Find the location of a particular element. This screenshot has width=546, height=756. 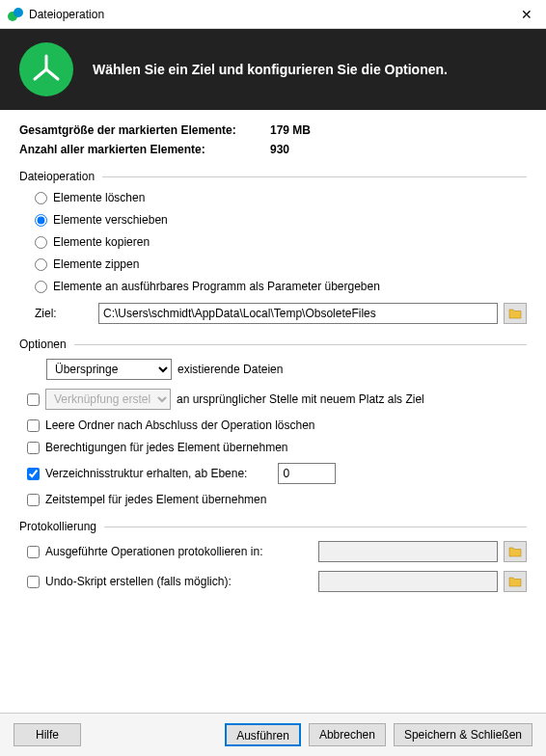

window-title: Dateioperation is located at coordinates (268, 14).